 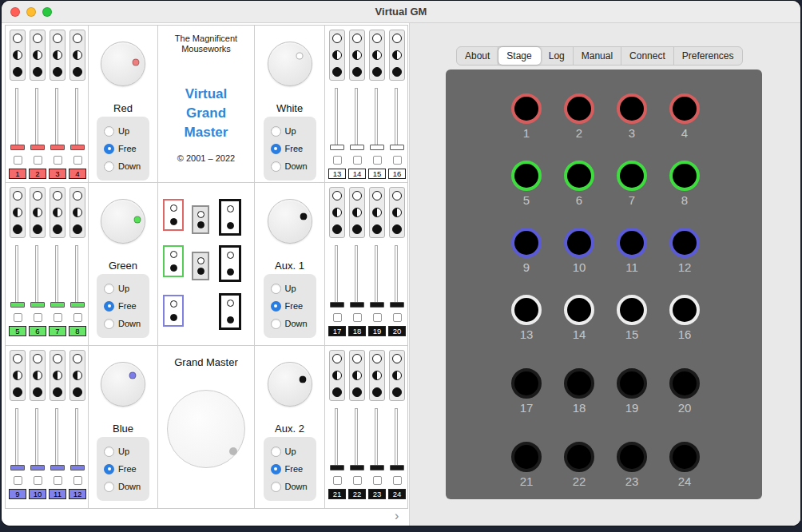 What do you see at coordinates (173, 311) in the screenshot?
I see `blue-assign-switch` at bounding box center [173, 311].